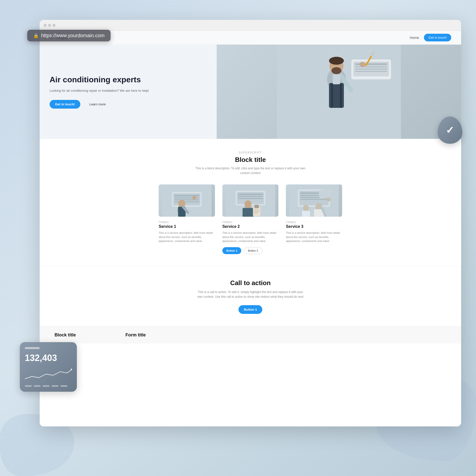 The width and height of the screenshot is (476, 476). I want to click on service-2-category: Category, so click(250, 222).